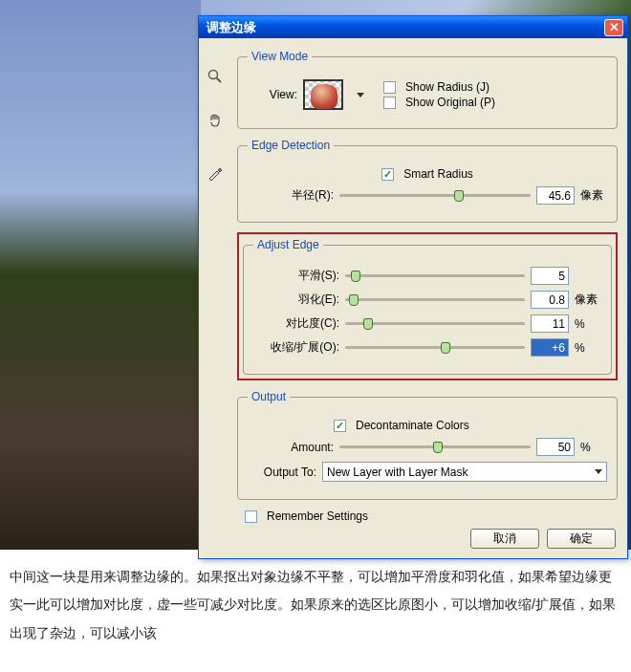 The width and height of the screenshot is (631, 672). I want to click on radius-unit: 像素, so click(594, 195).